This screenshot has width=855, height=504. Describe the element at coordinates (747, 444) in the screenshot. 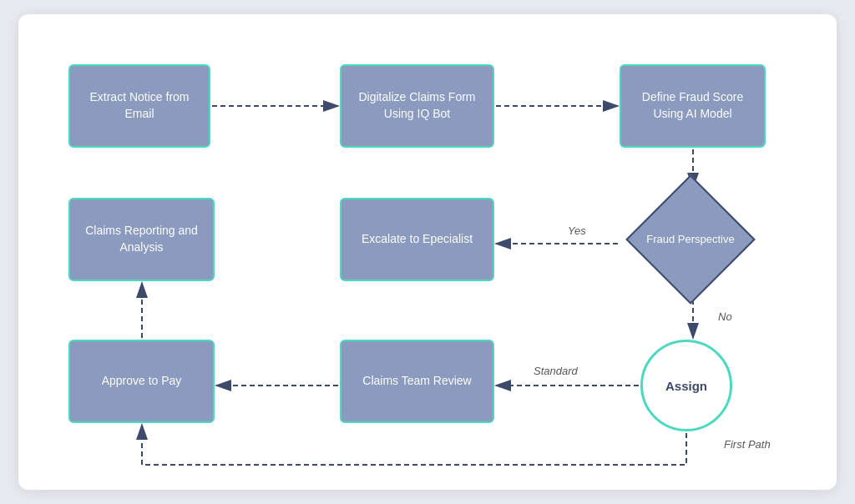

I see `label-first-path: First Path` at that location.